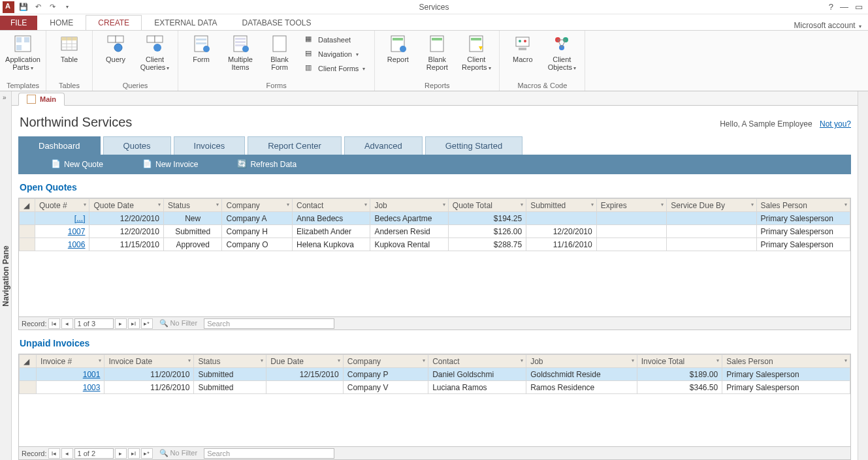 The height and width of the screenshot is (460, 868). Describe the element at coordinates (434, 61) in the screenshot. I see `ribbon: Application Parts Templates Table Tables…` at that location.